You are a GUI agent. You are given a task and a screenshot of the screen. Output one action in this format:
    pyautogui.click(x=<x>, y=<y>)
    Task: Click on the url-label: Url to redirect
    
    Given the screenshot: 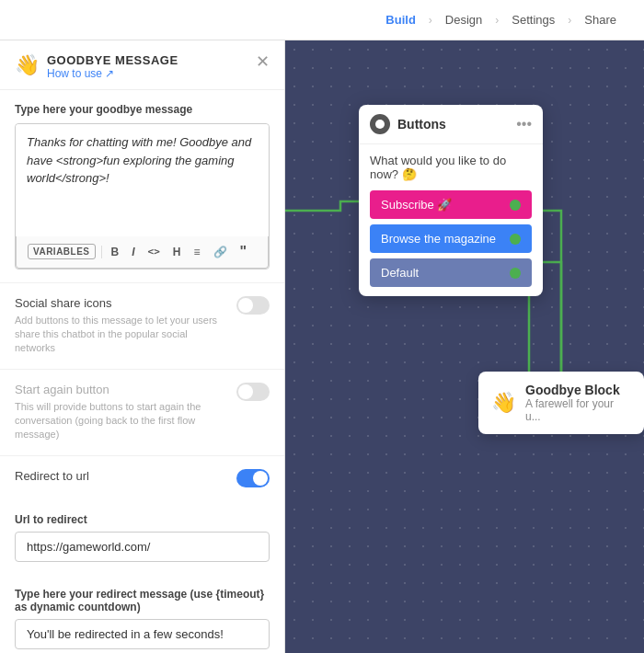 What is the action you would take?
    pyautogui.click(x=142, y=520)
    